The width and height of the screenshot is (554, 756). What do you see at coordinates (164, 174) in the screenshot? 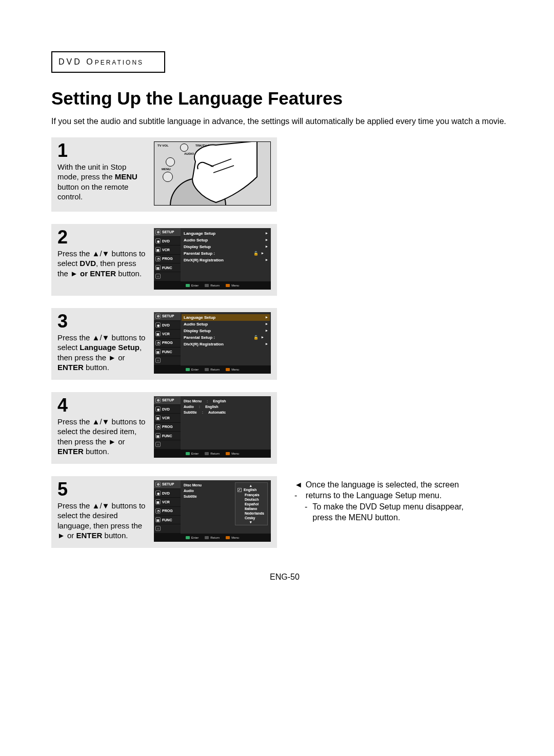
I see `step-1: 1 With the unit in Stop mode, press the …` at bounding box center [164, 174].